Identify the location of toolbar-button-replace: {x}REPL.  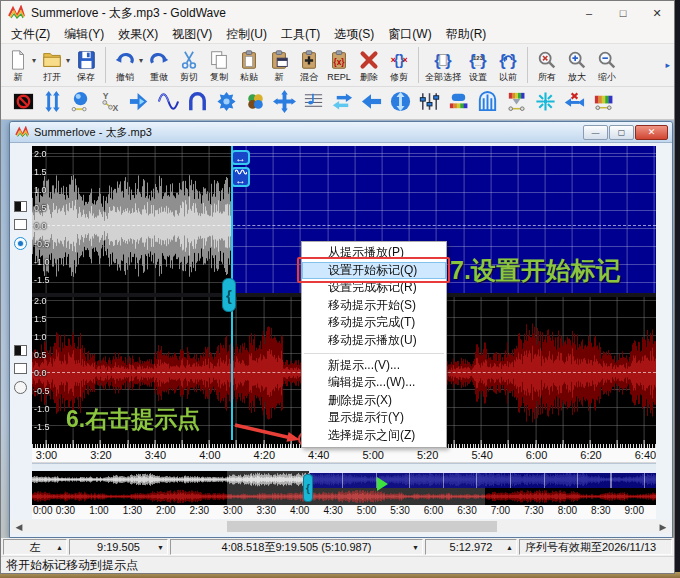
(339, 66).